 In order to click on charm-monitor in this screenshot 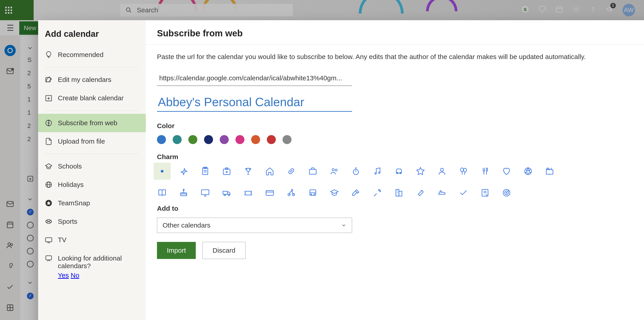, I will do `click(205, 193)`.